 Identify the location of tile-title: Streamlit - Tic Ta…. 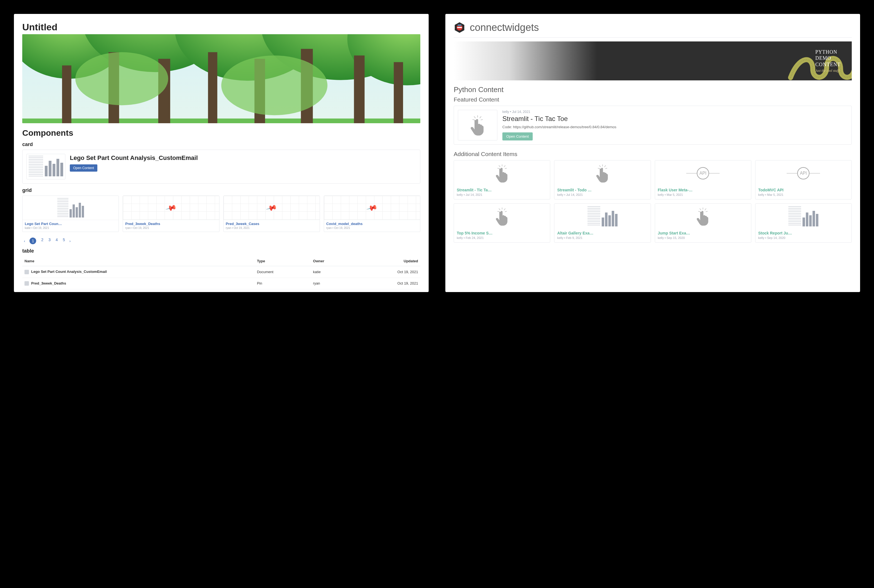
(502, 190).